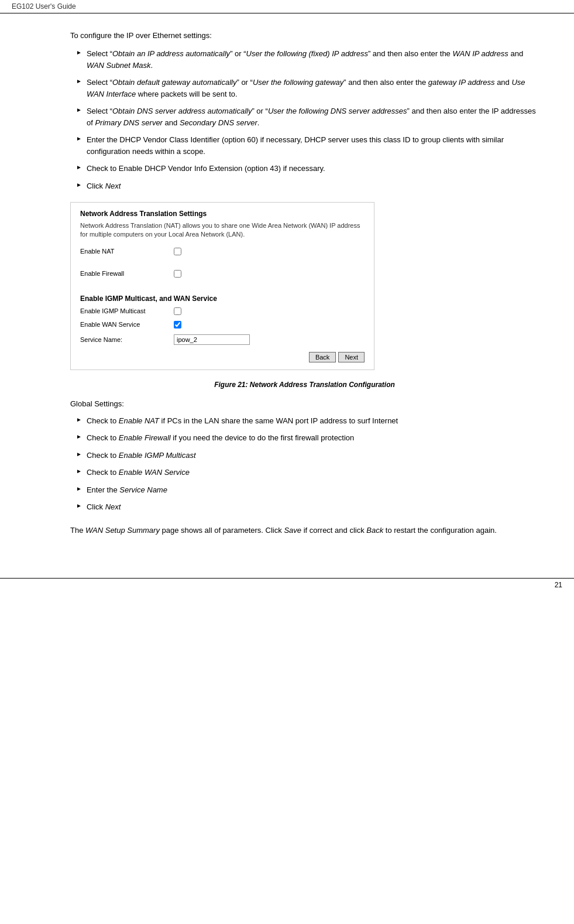 The width and height of the screenshot is (574, 924). What do you see at coordinates (178, 312) in the screenshot?
I see `enable-igmp-checkbox` at bounding box center [178, 312].